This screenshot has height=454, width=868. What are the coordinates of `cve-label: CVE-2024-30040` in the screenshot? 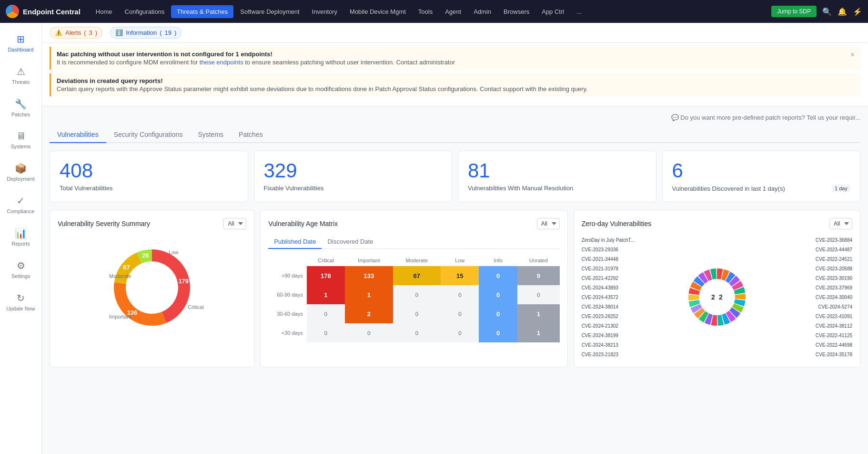 It's located at (801, 298).